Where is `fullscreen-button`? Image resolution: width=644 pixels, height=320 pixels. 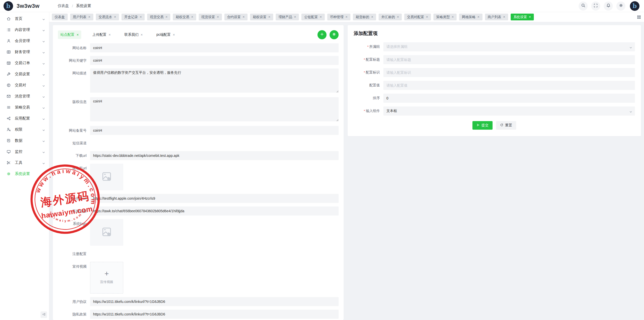 fullscreen-button is located at coordinates (596, 6).